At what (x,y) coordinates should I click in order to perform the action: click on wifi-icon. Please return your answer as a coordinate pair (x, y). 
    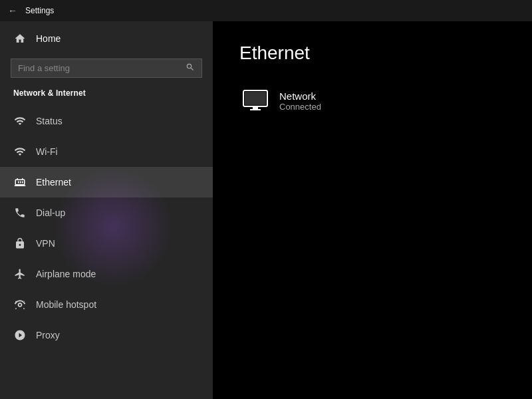
    Looking at the image, I should click on (20, 152).